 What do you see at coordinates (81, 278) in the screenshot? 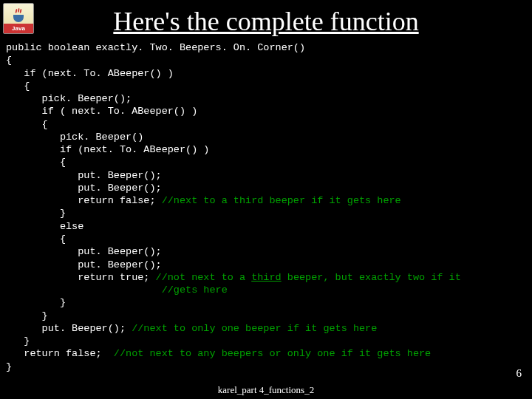
I see `code-line: return true;` at bounding box center [81, 278].